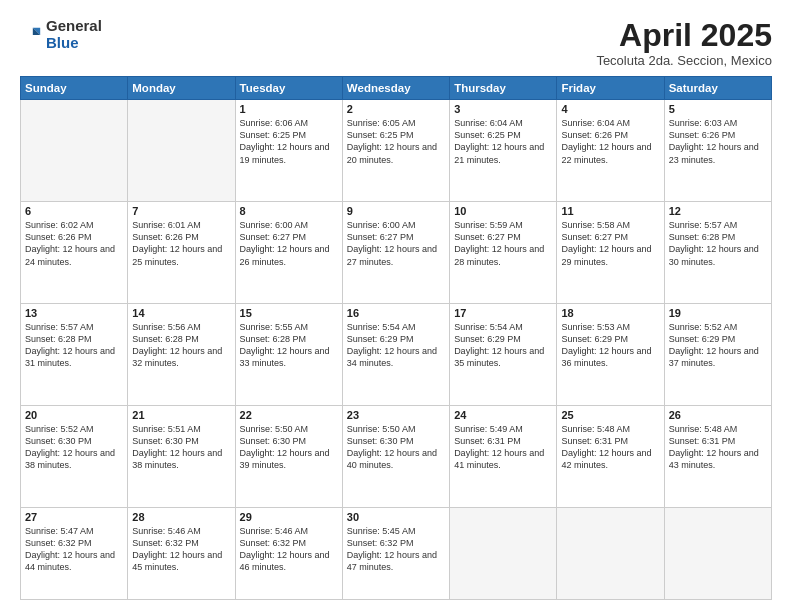  I want to click on day-header-tuesday: Tuesday, so click(288, 88).